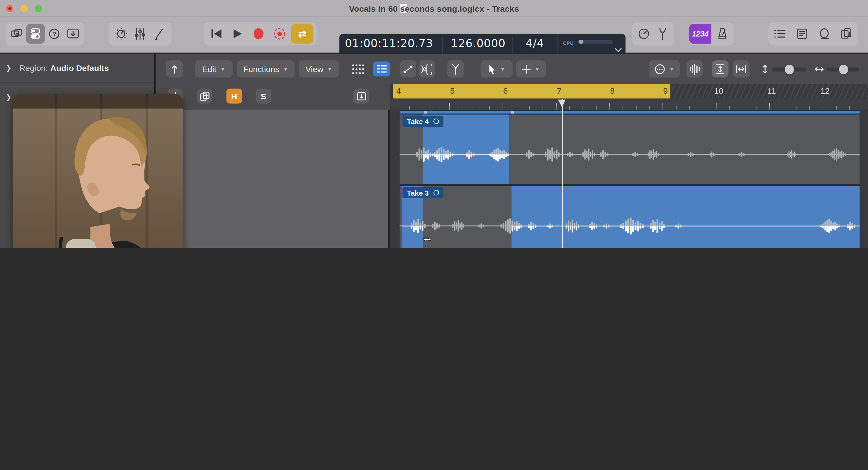 This screenshot has height=470, width=868. Describe the element at coordinates (399, 90) in the screenshot. I see `bar-number: 4` at that location.